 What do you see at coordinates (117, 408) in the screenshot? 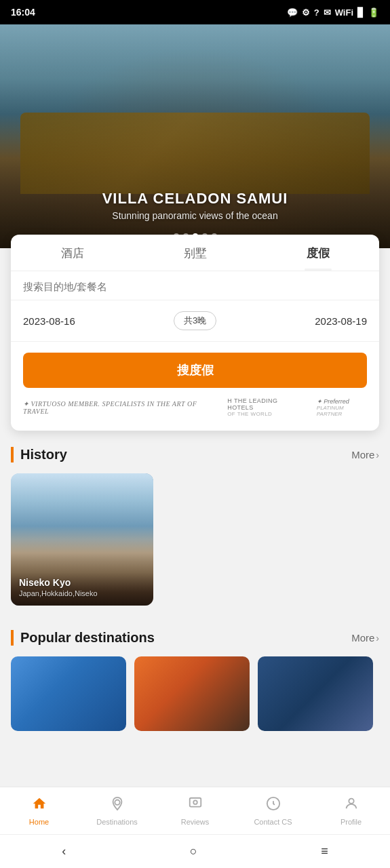
I see `partner-virtuoso: ✦ VIRTUOSO MEMBER. SPECIALISTS IN THE AR…` at bounding box center [117, 408].